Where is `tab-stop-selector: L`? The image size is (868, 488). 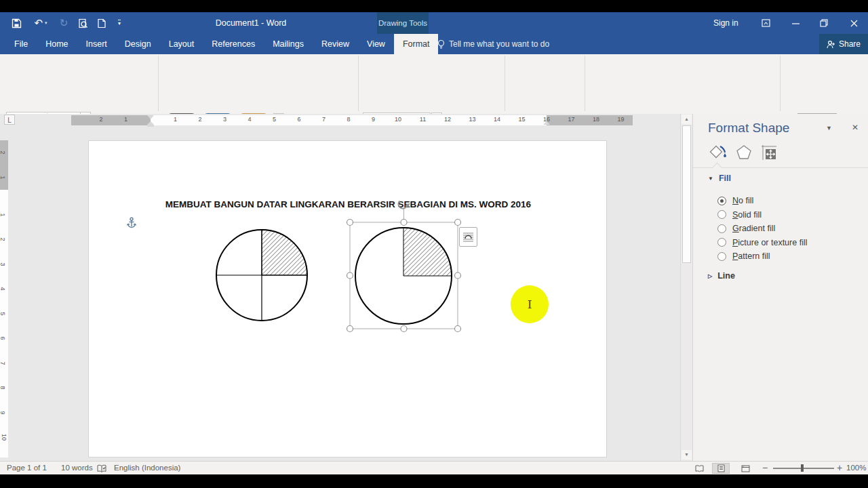 tab-stop-selector: L is located at coordinates (9, 119).